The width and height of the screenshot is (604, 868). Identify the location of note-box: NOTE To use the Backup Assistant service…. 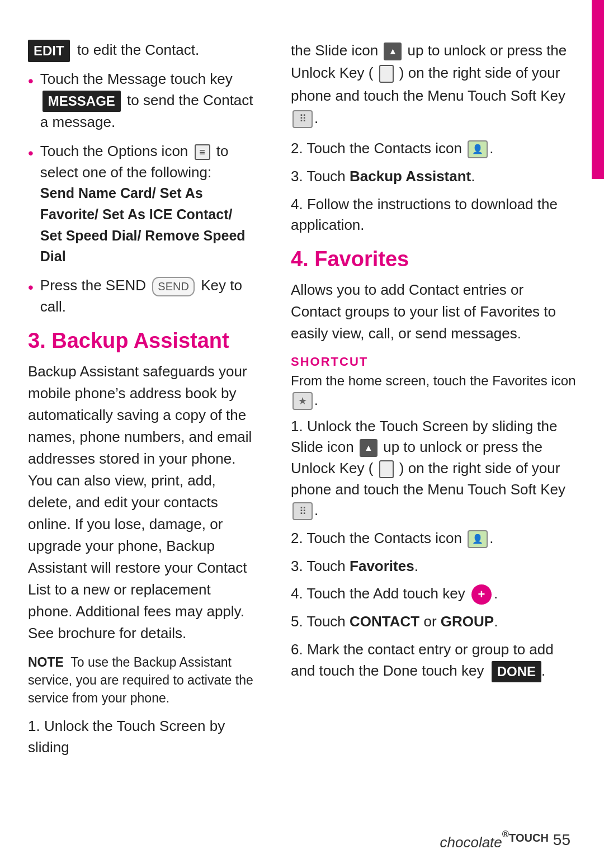
(143, 680).